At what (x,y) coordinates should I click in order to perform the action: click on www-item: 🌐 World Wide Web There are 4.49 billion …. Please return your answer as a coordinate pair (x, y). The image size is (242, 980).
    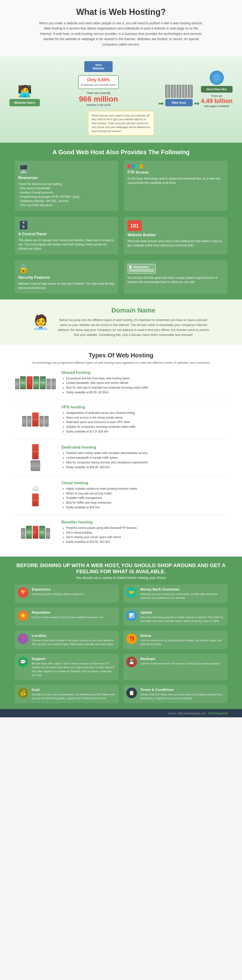
    Looking at the image, I should click on (217, 89).